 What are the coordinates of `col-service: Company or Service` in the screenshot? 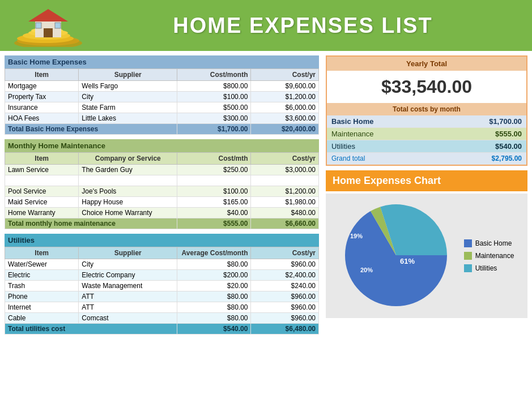 It's located at (128, 158).